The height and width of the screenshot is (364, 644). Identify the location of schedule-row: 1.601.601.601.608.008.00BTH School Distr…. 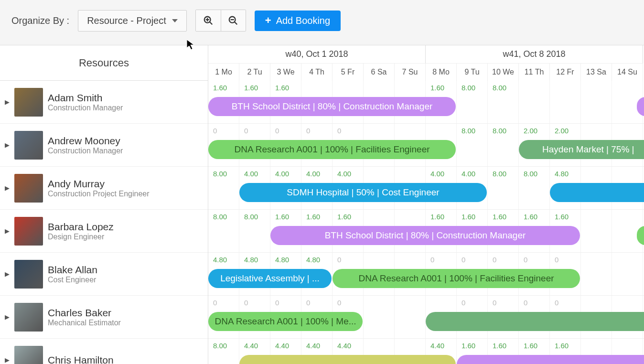
(426, 102).